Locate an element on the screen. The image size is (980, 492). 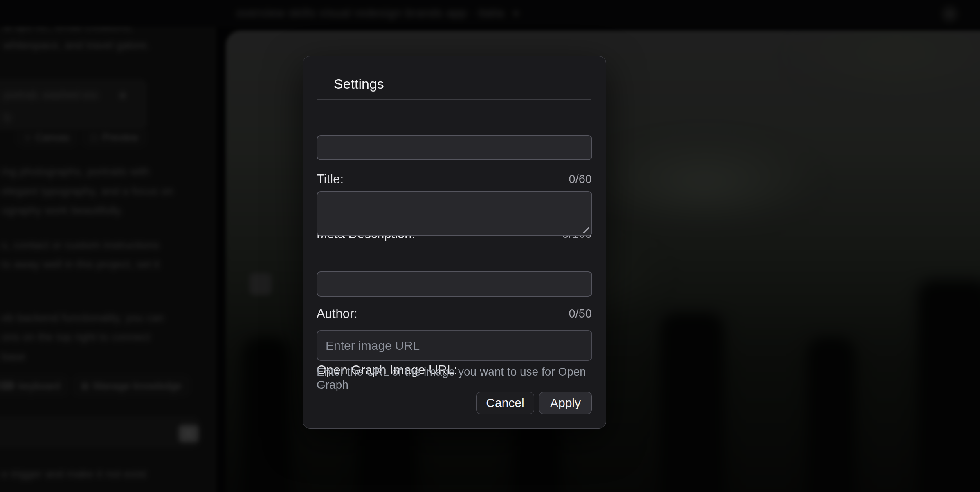
apply-button: Apply is located at coordinates (565, 403).